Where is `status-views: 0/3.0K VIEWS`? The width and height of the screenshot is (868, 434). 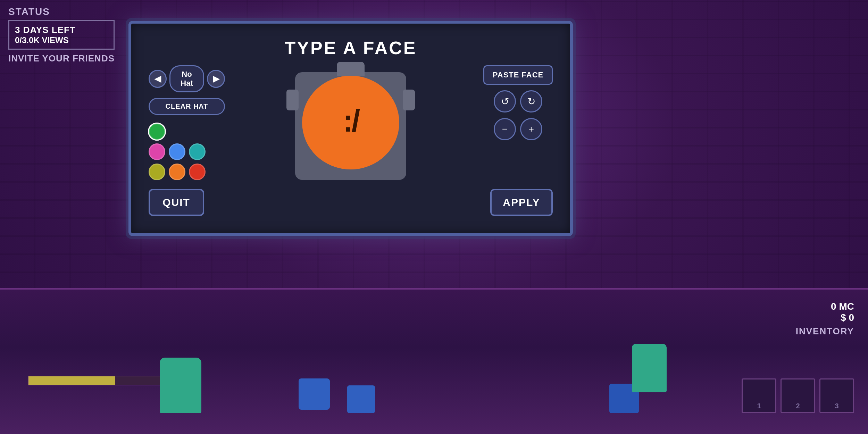
status-views: 0/3.0K VIEWS is located at coordinates (61, 40).